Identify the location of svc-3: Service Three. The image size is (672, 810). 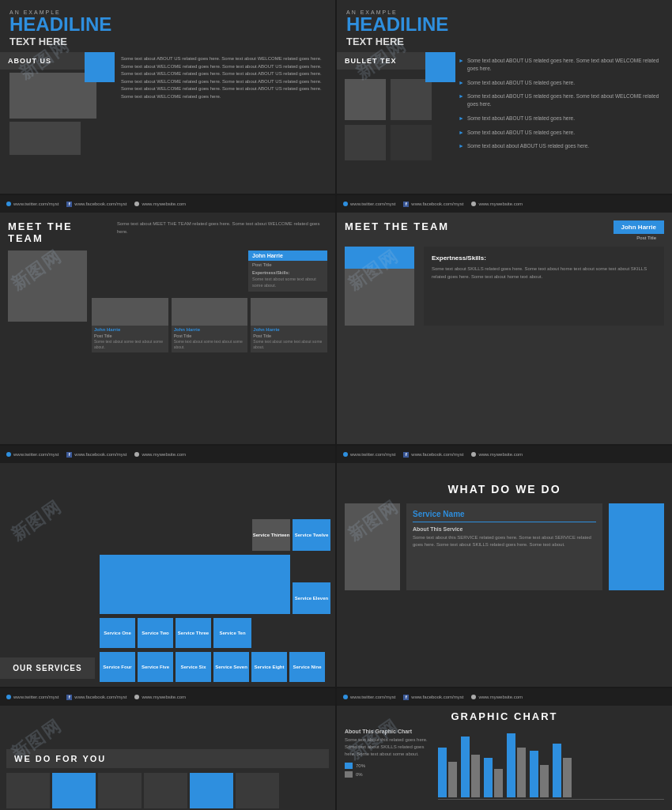
(193, 633).